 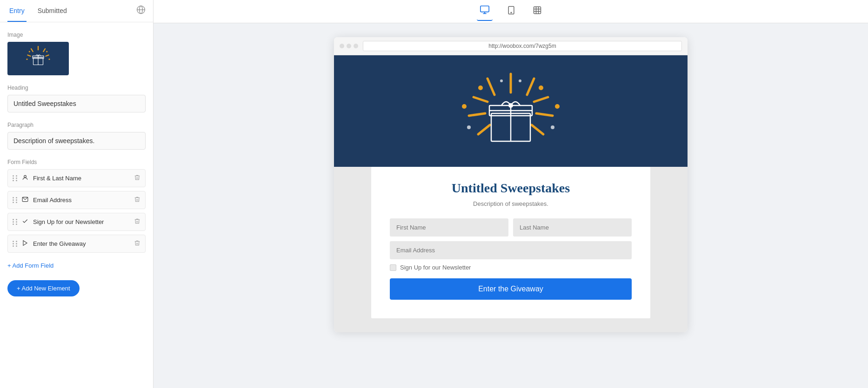 What do you see at coordinates (26, 178) in the screenshot?
I see `person-icon` at bounding box center [26, 178].